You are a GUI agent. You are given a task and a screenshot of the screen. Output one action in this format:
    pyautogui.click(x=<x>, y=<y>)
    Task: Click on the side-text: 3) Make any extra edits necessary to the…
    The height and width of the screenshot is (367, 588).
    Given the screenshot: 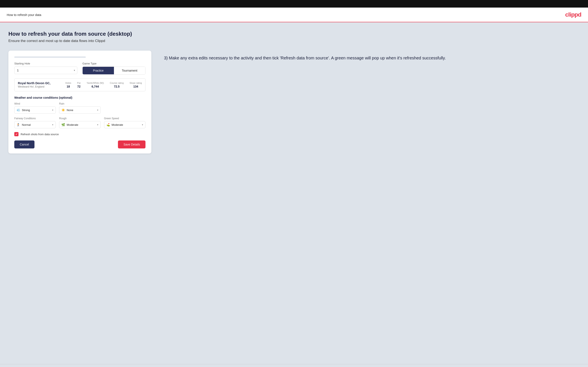 What is the action you would take?
    pyautogui.click(x=372, y=56)
    